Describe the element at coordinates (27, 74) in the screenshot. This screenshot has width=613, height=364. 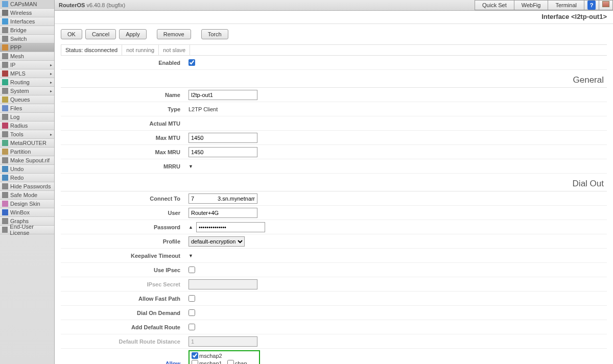
I see `sidebar-item-mpls: MPLS▸` at that location.